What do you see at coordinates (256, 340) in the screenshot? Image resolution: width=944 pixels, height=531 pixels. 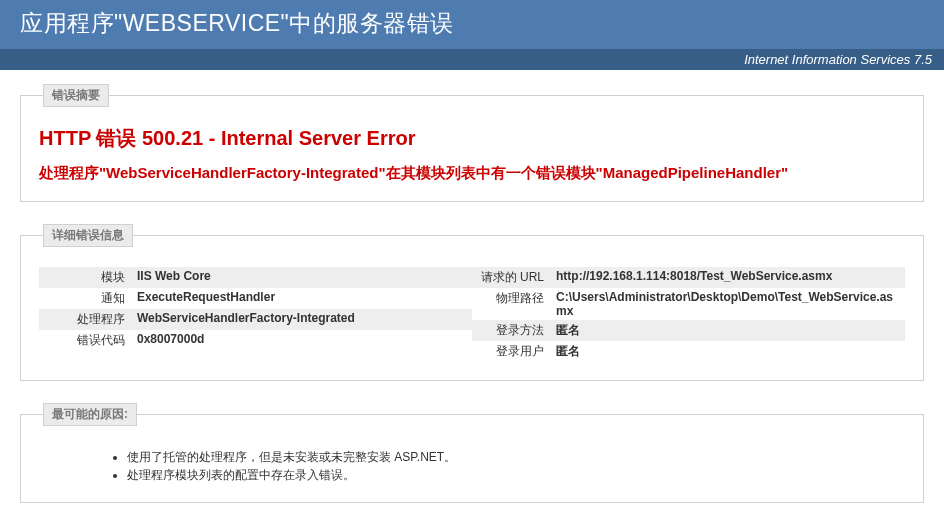 I see `detail-row: 错误代码 0x8007000d` at bounding box center [256, 340].